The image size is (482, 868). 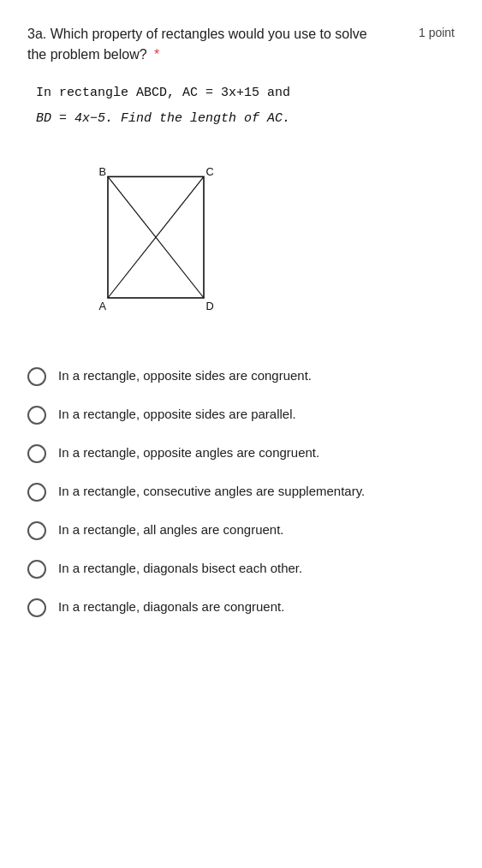 What do you see at coordinates (241, 608) in the screenshot?
I see `option-item: In a rectangle, diagonals are congruent.` at bounding box center [241, 608].